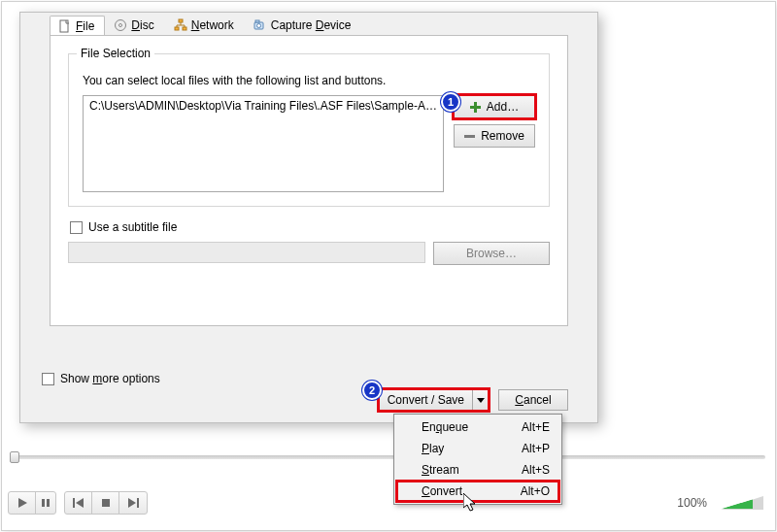  Describe the element at coordinates (480, 400) in the screenshot. I see `chevron-down-icon` at that location.